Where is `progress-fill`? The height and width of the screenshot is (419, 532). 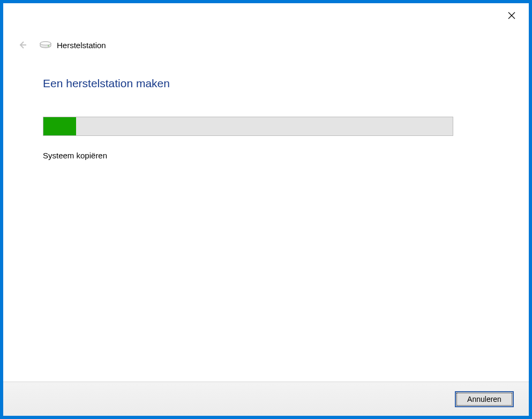 progress-fill is located at coordinates (60, 126).